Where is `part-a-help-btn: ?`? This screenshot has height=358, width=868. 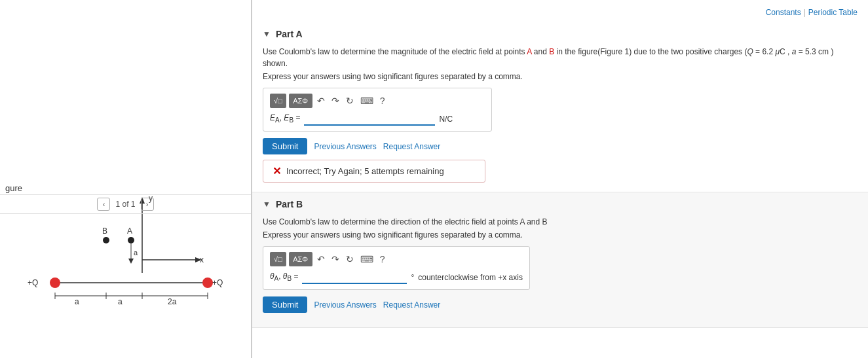 part-a-help-btn: ? is located at coordinates (383, 101).